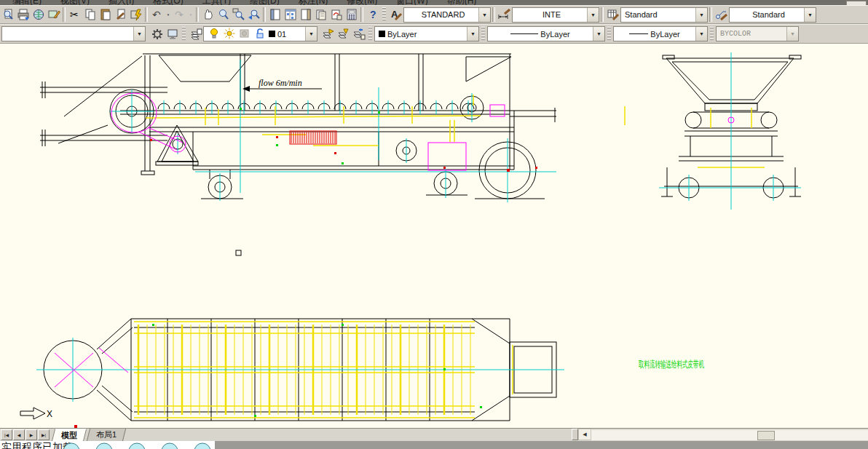 The height and width of the screenshot is (449, 868). What do you see at coordinates (260, 34) in the screenshot?
I see `unlock-icon` at bounding box center [260, 34].